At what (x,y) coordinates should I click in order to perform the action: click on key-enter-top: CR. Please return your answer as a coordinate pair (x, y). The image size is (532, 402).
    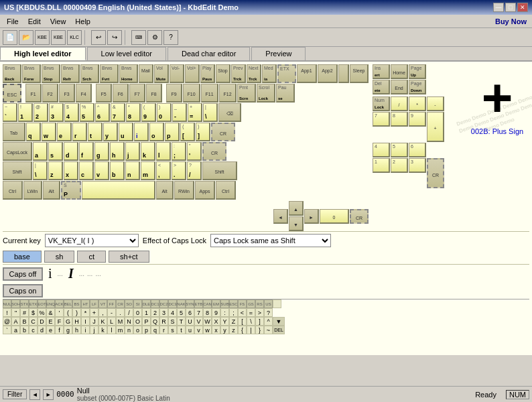
    Looking at the image, I should click on (223, 132).